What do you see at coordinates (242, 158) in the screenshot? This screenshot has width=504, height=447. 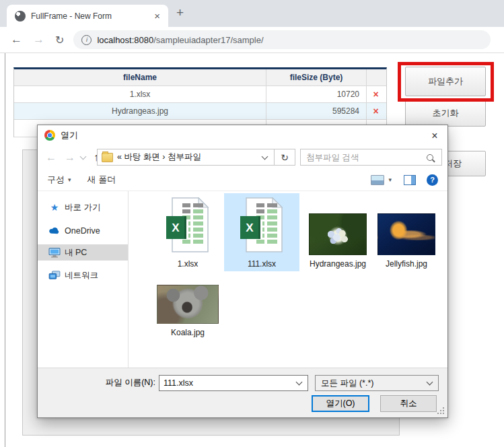 I see `dialog-nav-bar: ← → ↑ « 바탕 화면 › 첨부파일 ↻` at bounding box center [242, 158].